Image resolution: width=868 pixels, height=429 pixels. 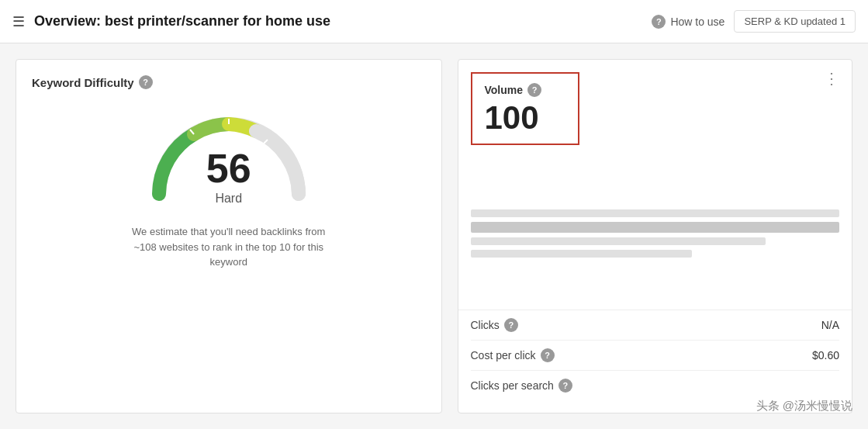 What do you see at coordinates (534, 90) in the screenshot?
I see `volume-help-icon: ?` at bounding box center [534, 90].